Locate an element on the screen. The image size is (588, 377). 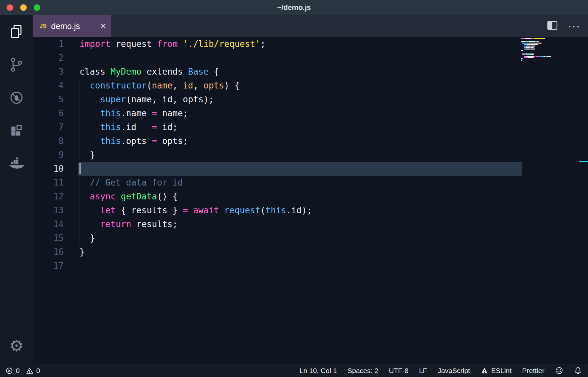
line-number: 5 is located at coordinates (48, 99).